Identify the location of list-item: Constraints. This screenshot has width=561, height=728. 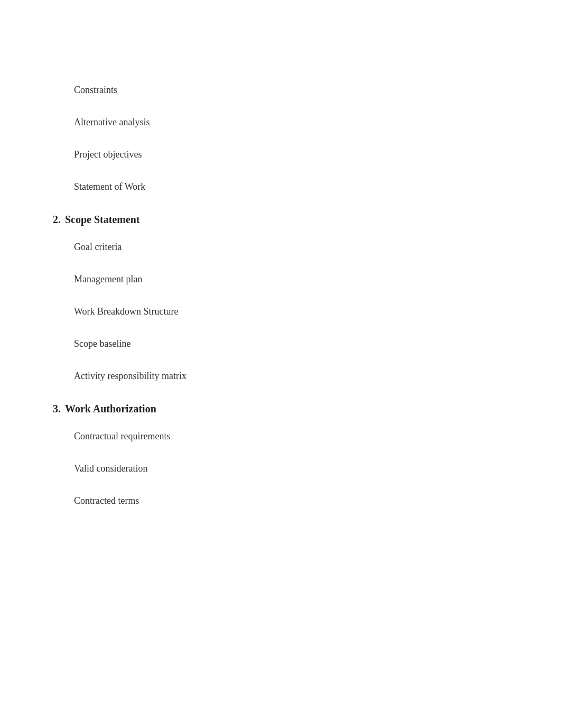
(291, 90).